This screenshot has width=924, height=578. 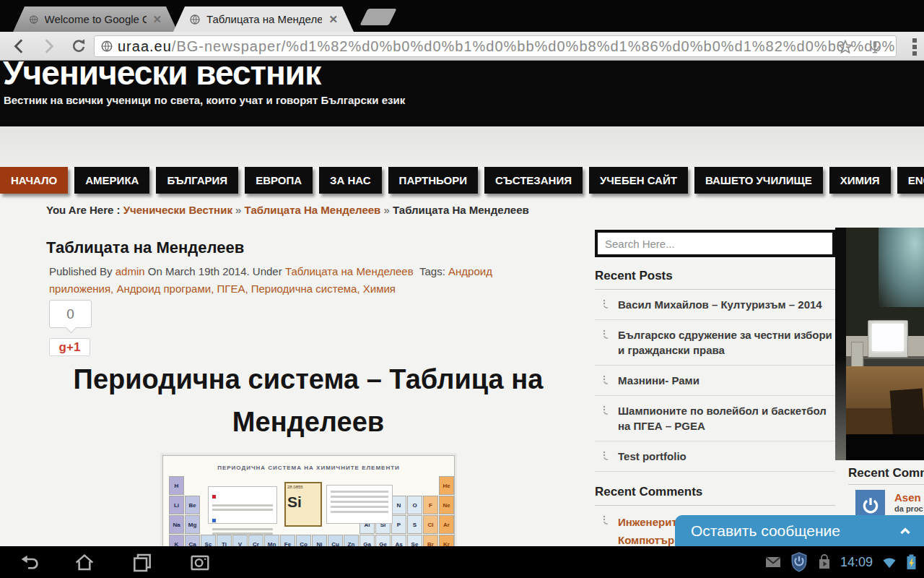 I want to click on post-link-label: Мазнини- Рами, so click(x=658, y=380).